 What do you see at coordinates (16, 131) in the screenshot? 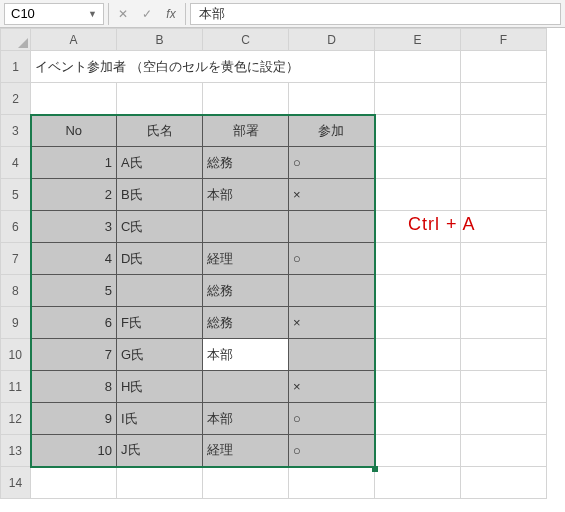
I see `row-header-3: 3` at bounding box center [16, 131].